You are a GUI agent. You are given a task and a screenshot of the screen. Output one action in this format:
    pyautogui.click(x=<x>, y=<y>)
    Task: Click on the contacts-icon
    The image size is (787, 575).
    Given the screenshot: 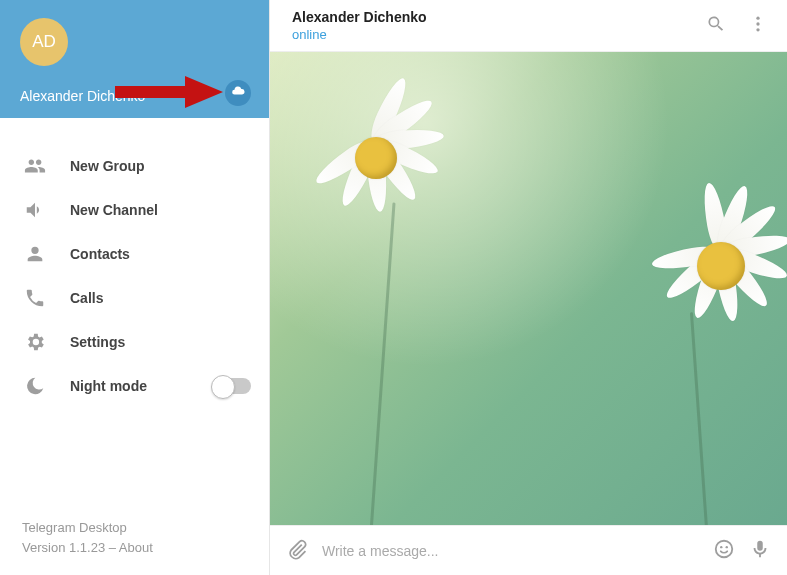 What is the action you would take?
    pyautogui.click(x=35, y=254)
    